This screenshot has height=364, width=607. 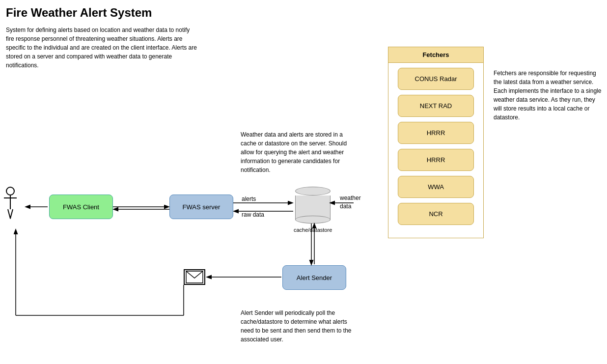 I want to click on fetcher-wwa: WWA, so click(x=436, y=187).